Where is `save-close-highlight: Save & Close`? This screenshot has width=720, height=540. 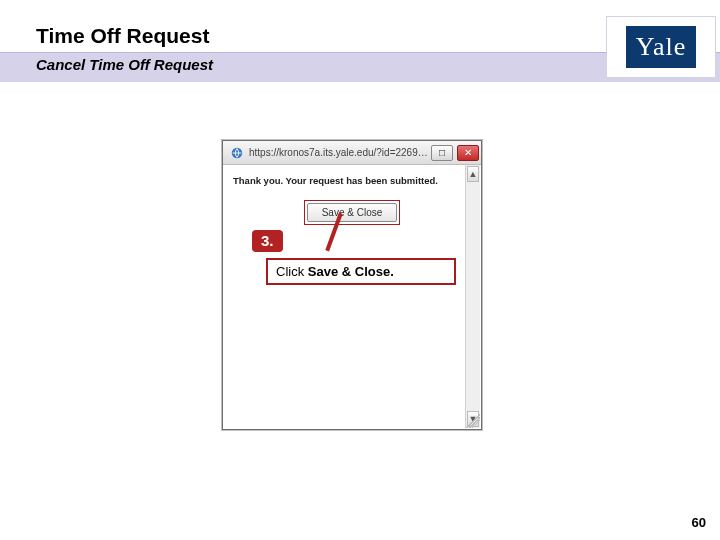 save-close-highlight: Save & Close is located at coordinates (352, 212).